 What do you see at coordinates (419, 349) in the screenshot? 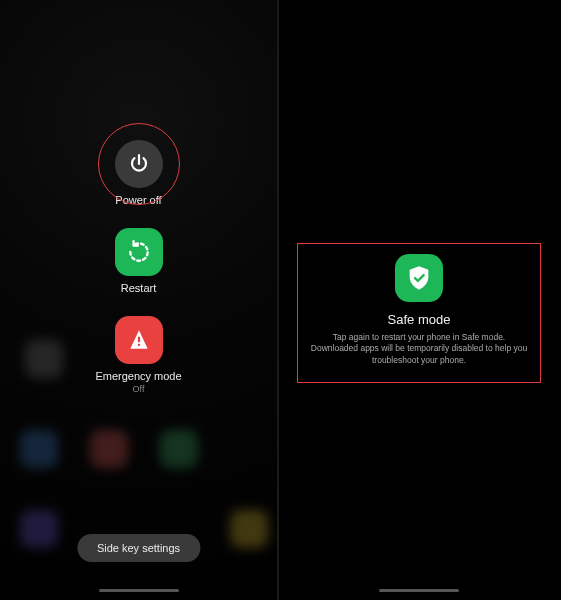
I see `safe-mode-description: Tap again to restart your phone in Safe …` at bounding box center [419, 349].